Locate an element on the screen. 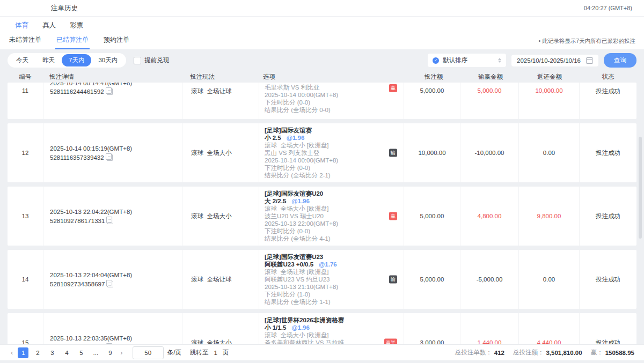 The width and height of the screenshot is (644, 363). bet-time: 2025-10-13 22:04:22(GMT+8) is located at coordinates (116, 212).